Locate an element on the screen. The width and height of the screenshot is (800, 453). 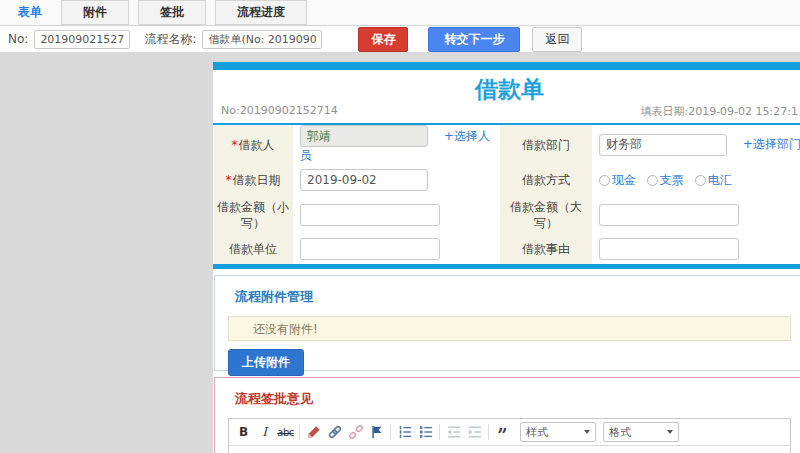
flag-icon is located at coordinates (377, 432).